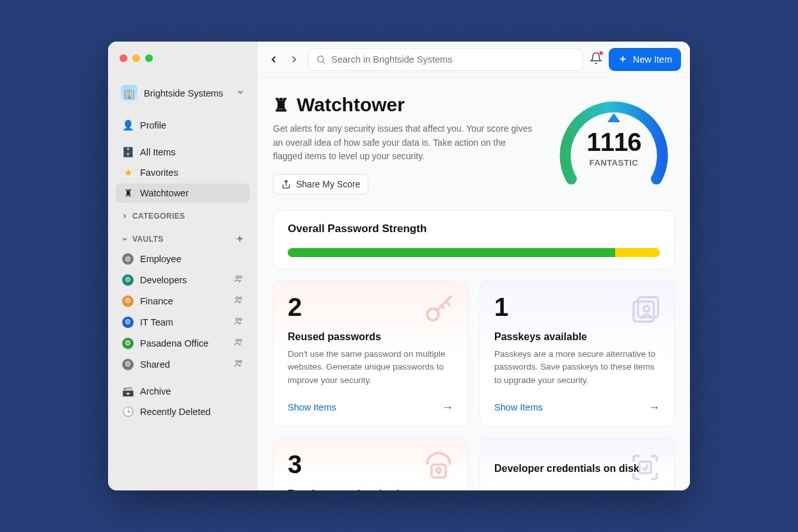 The image size is (798, 532). What do you see at coordinates (371, 490) in the screenshot?
I see `issue-title: Two-factor authentication` at bounding box center [371, 490].